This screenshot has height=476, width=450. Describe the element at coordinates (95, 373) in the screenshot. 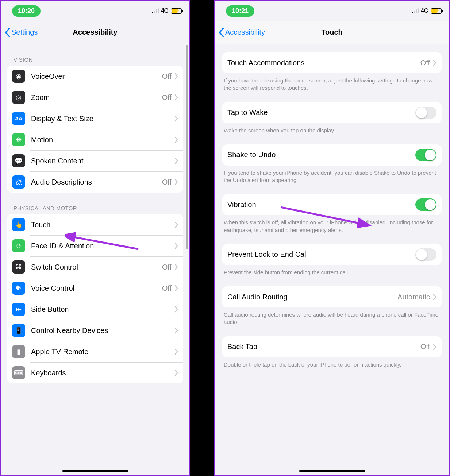

I see `row-keyboards: ⌨Keyboards` at that location.